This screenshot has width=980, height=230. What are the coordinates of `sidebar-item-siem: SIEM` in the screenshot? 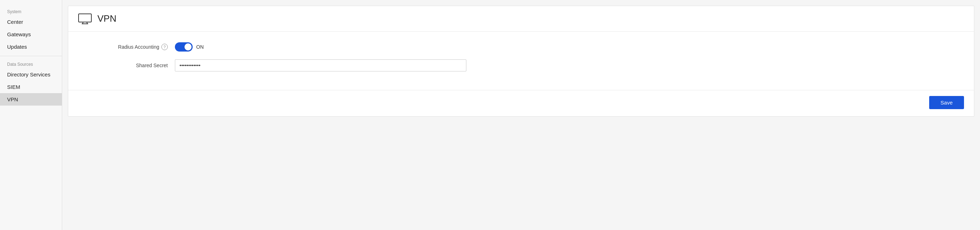 It's located at (31, 87).